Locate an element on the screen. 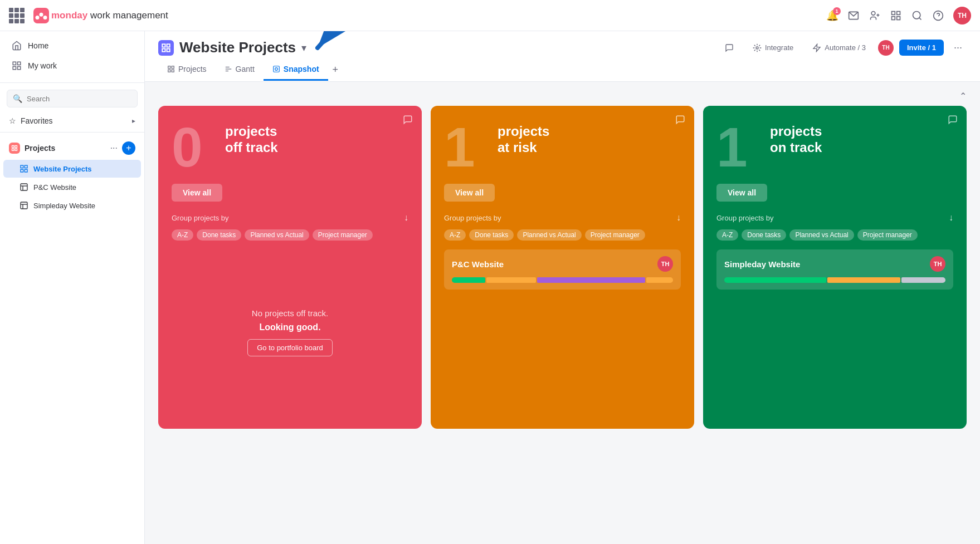 Image resolution: width=980 pixels, height=544 pixels. home-icon is located at coordinates (17, 46).